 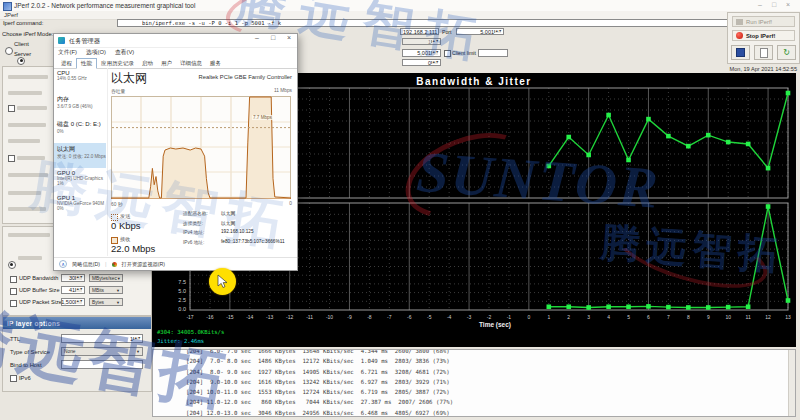 What do you see at coordinates (102, 352) in the screenshot?
I see `tos-dropdown: None▼` at bounding box center [102, 352].